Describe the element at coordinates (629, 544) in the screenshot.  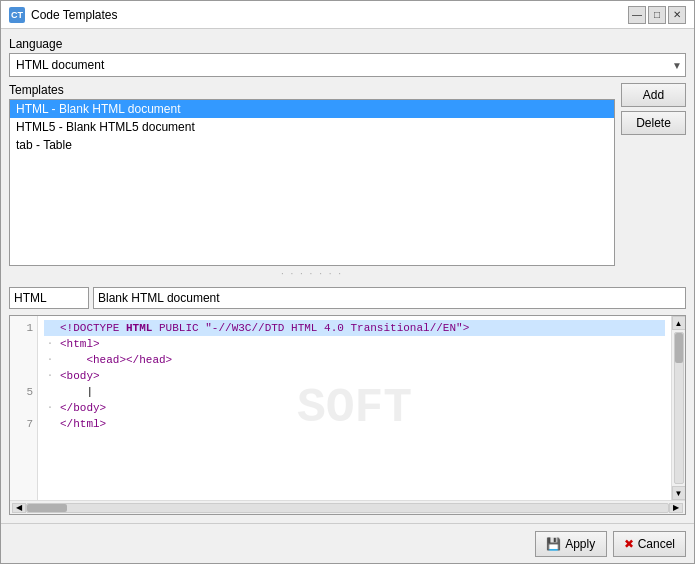
I see `cancel-icon: ✖` at that location.